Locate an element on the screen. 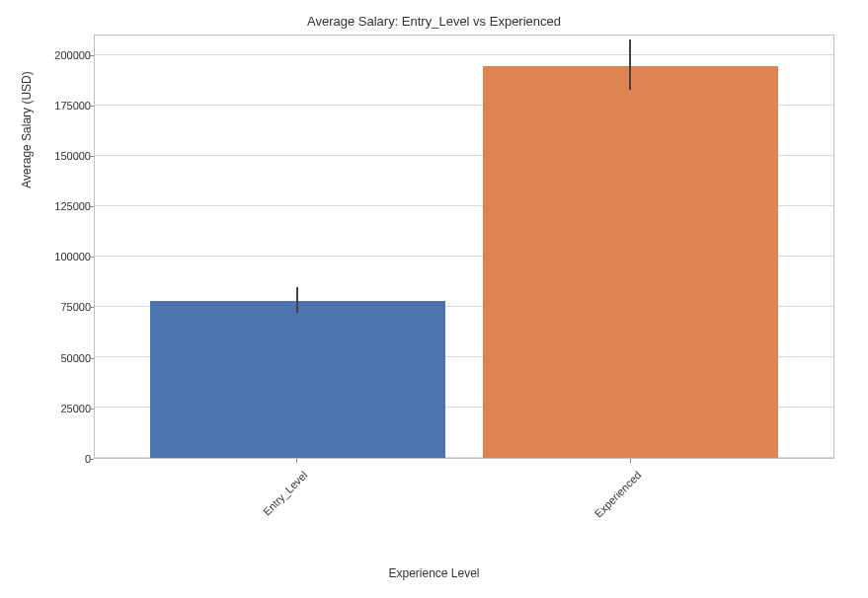  y-tick-label: 50000 is located at coordinates (71, 358).